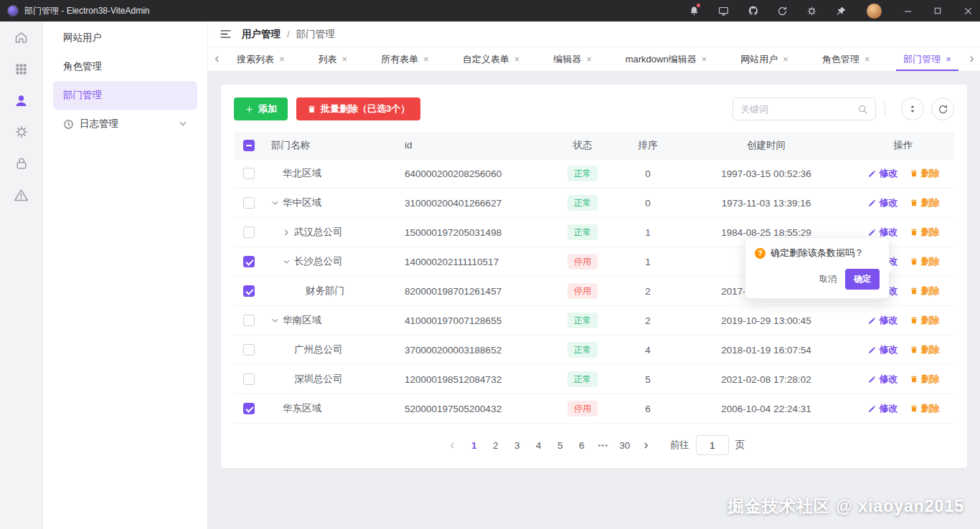  What do you see at coordinates (496, 445) in the screenshot?
I see `page-number: 2` at bounding box center [496, 445].